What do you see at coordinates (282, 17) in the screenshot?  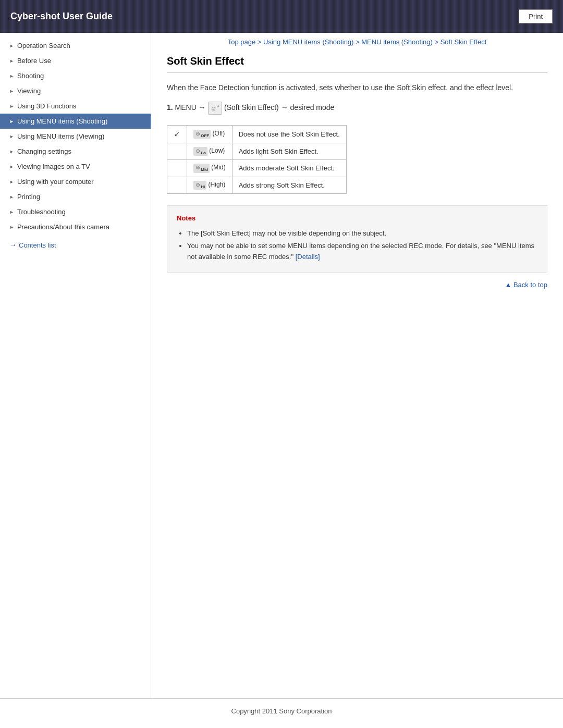 I see `page-header: Cyber-shot User Guide Print` at bounding box center [282, 17].